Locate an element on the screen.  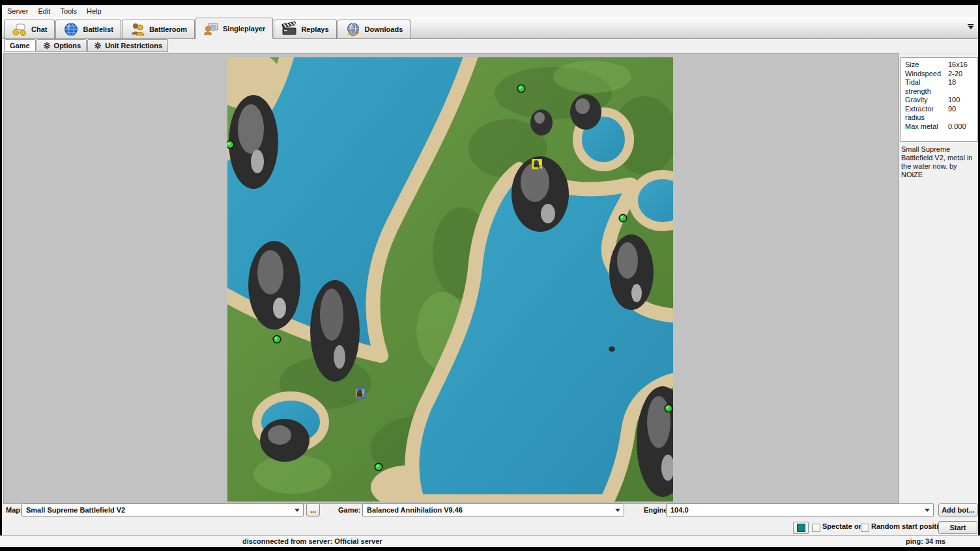
map-info-panel: Size16x16Windspeed2-20Tidal strength18Gr… is located at coordinates (940, 100).